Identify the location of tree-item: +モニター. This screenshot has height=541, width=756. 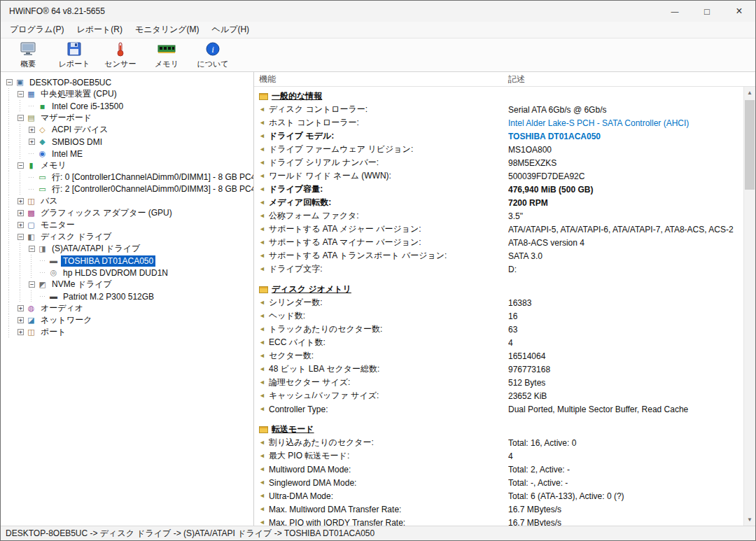
(127, 225).